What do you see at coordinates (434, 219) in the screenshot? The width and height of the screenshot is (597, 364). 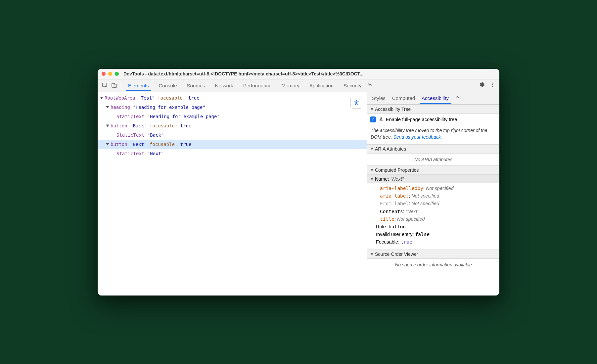 I see `name-source-row: title: Not specified` at bounding box center [434, 219].